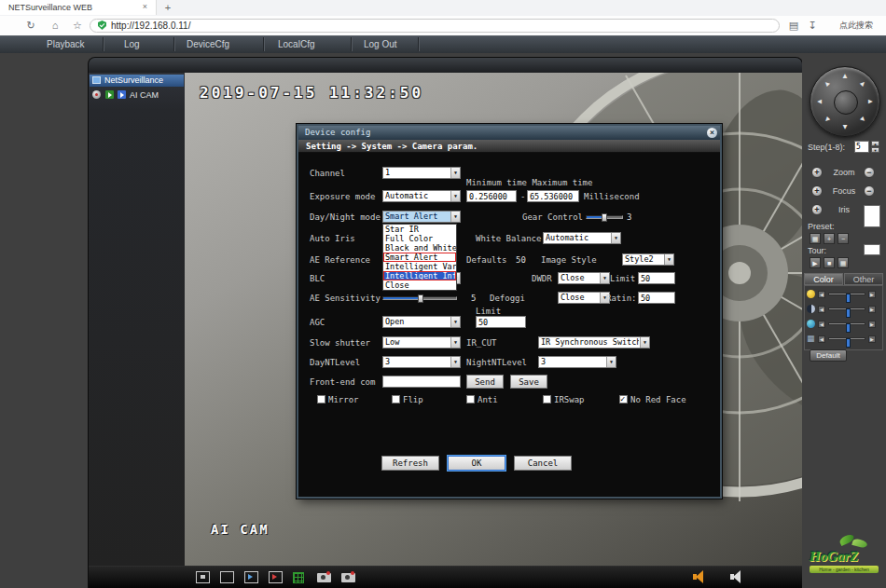 The width and height of the screenshot is (886, 588). Describe the element at coordinates (501, 322) in the screenshot. I see `agc-limit-input` at that location.